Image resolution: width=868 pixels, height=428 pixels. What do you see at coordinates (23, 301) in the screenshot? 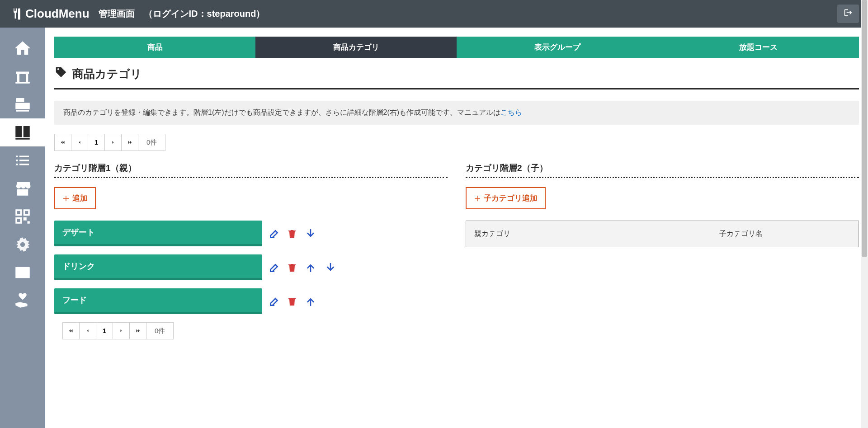
I see `sidebar-item-support` at bounding box center [23, 301].